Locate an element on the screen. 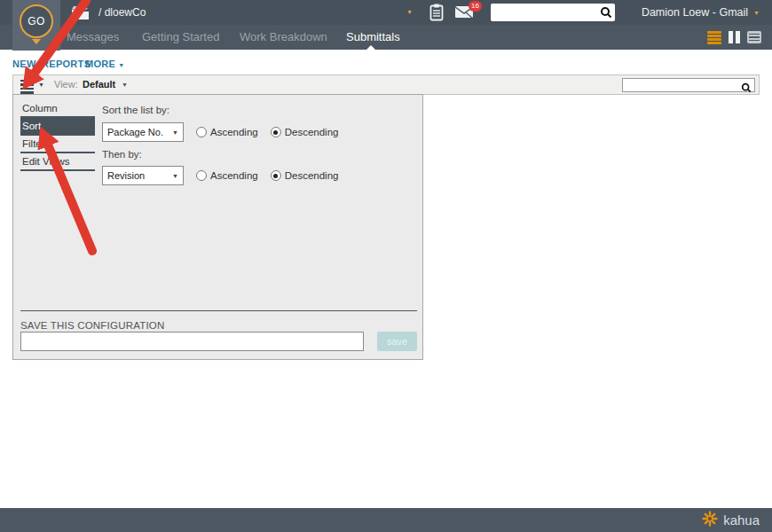 This screenshot has width=772, height=532. save-config-label: SAVE THIS CONFIGURATION is located at coordinates (92, 325).